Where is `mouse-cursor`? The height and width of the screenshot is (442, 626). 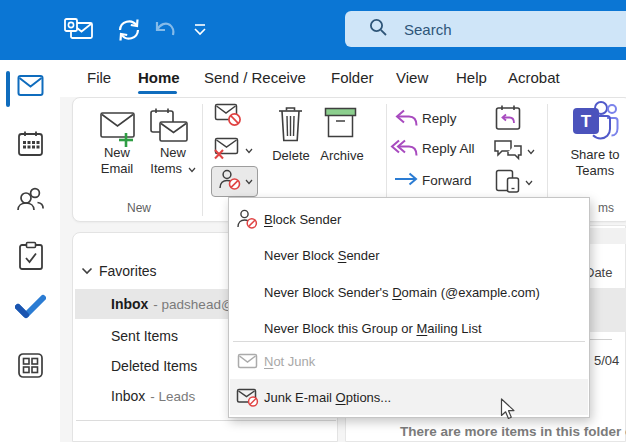
mouse-cursor is located at coordinates (508, 411).